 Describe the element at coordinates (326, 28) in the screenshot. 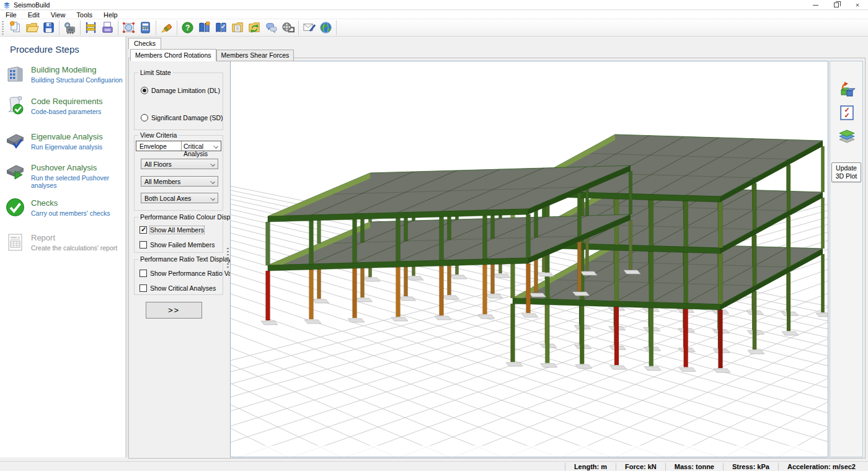

I see `website-icon` at that location.